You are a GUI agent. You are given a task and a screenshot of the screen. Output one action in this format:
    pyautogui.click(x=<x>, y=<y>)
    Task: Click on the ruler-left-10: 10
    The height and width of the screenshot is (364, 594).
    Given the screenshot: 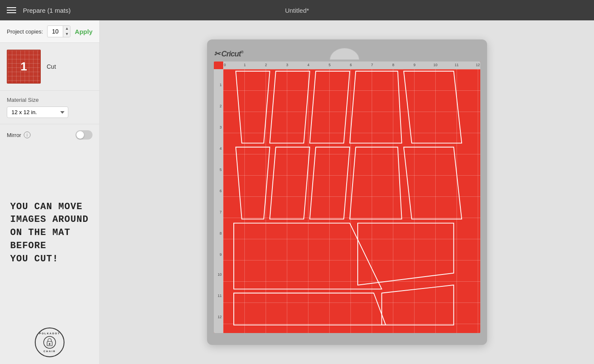 What is the action you would take?
    pyautogui.click(x=220, y=274)
    